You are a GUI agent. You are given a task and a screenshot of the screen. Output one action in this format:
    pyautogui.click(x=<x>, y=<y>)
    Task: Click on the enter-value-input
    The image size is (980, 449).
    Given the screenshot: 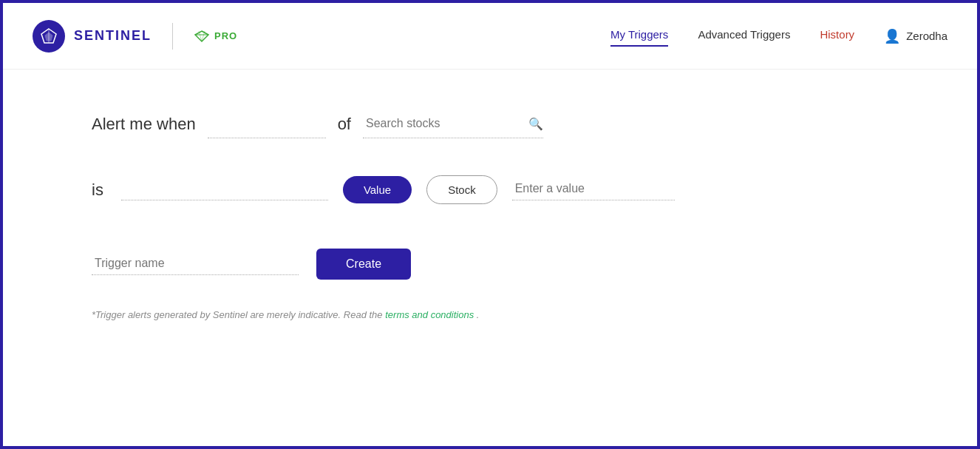 What is the action you would take?
    pyautogui.click(x=593, y=189)
    